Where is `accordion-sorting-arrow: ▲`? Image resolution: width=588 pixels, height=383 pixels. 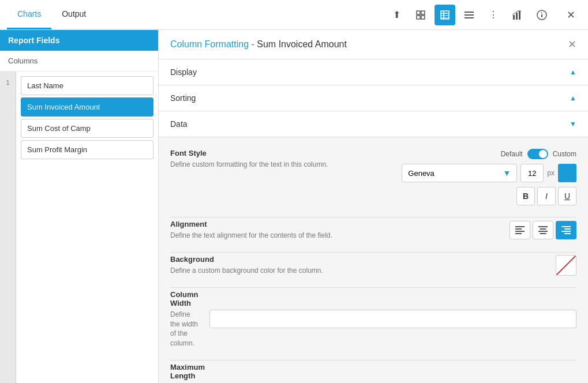 accordion-sorting-arrow: ▲ is located at coordinates (573, 98).